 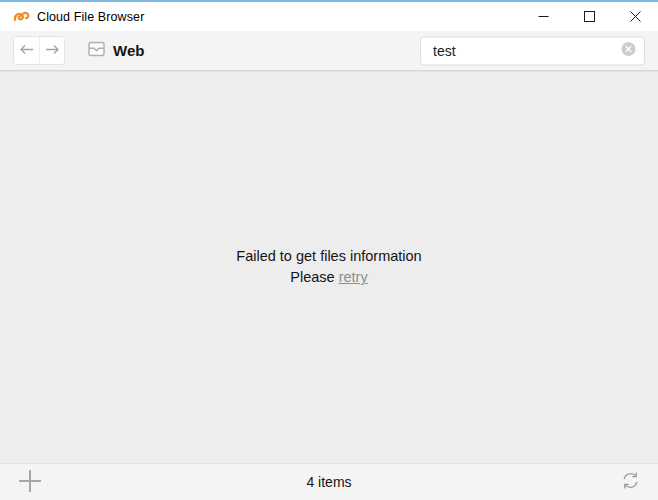 I want to click on back-arrow-icon, so click(x=26, y=50).